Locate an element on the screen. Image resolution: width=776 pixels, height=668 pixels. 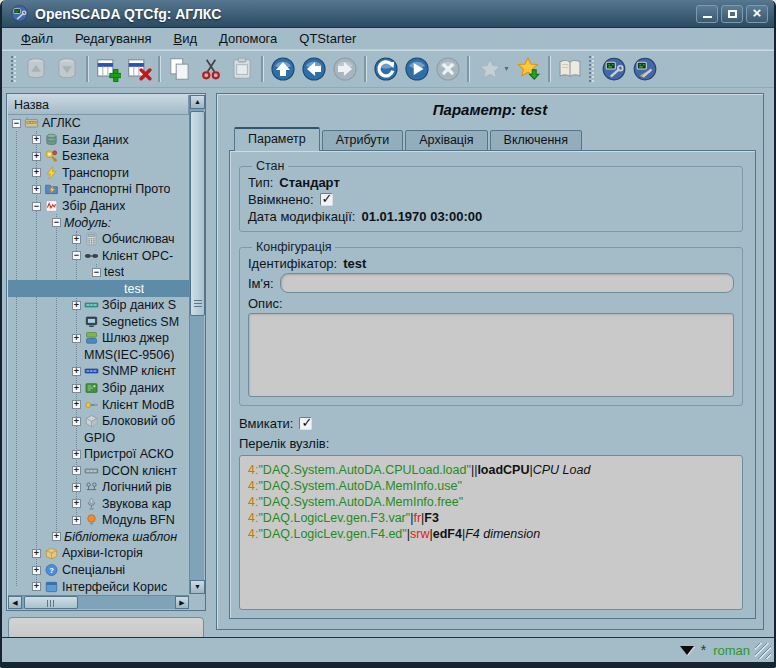
scroll-left-icon: ◀ is located at coordinates (15, 602).